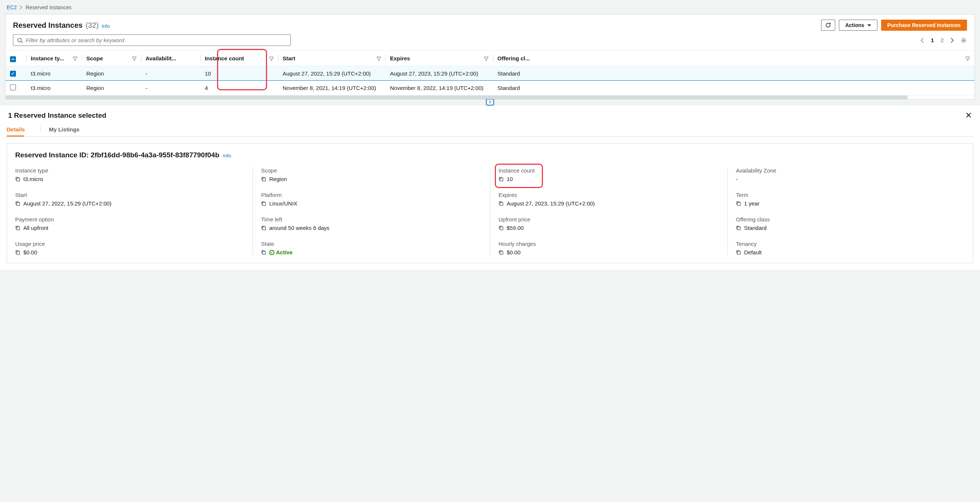 Image resolution: width=980 pixels, height=502 pixels. What do you see at coordinates (117, 155) in the screenshot?
I see `detail-id-heading: Reserved Instance ID: 2fbf16dd-98b6-4a3a…` at bounding box center [117, 155].